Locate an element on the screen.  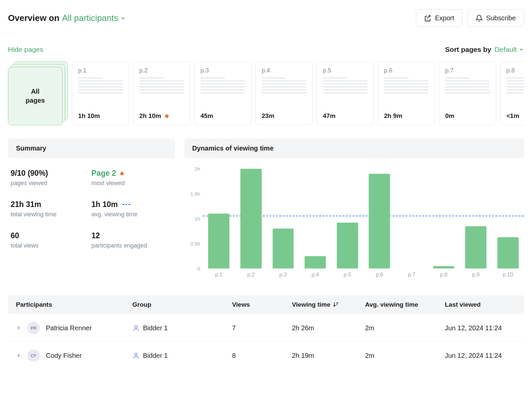
stat-label: most viewed is located at coordinates (132, 183).